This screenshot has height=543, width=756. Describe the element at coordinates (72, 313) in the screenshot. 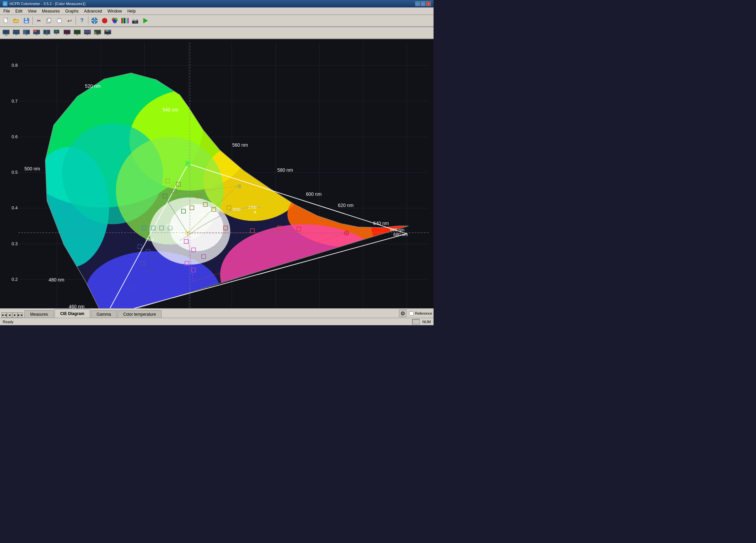

I see `tab-cie-diagram: CIE Diagram` at that location.